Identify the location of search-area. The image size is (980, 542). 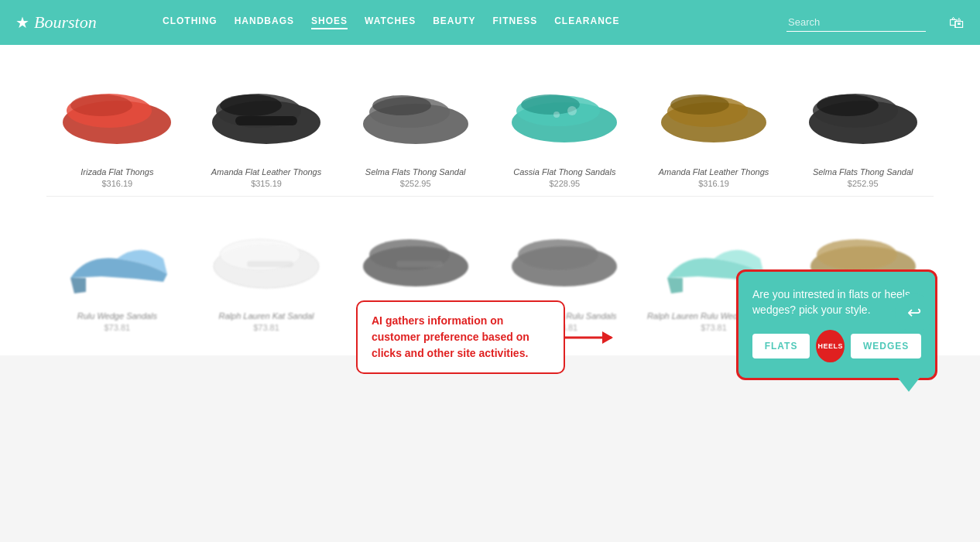
(856, 22).